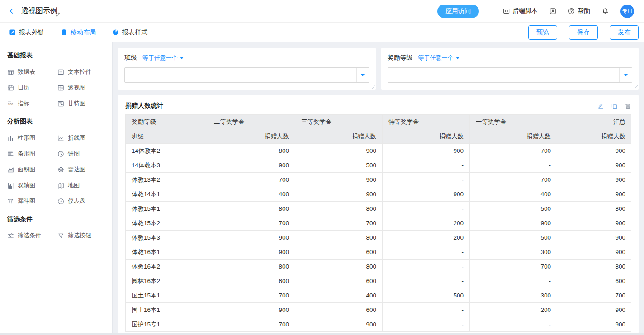 The width and height of the screenshot is (644, 335). What do you see at coordinates (81, 185) in the screenshot?
I see `sidebar-item-map: 地图` at bounding box center [81, 185].